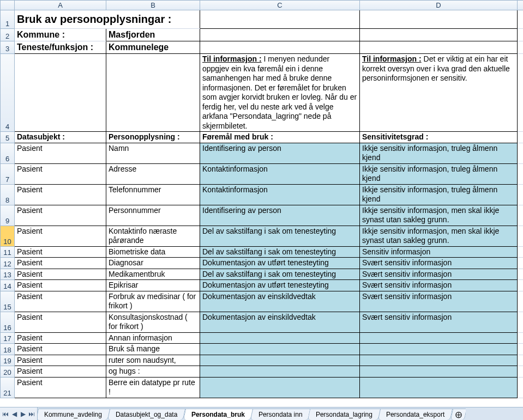  Describe the element at coordinates (153, 252) in the screenshot. I see `cell-B11: Biometriske data` at that location.